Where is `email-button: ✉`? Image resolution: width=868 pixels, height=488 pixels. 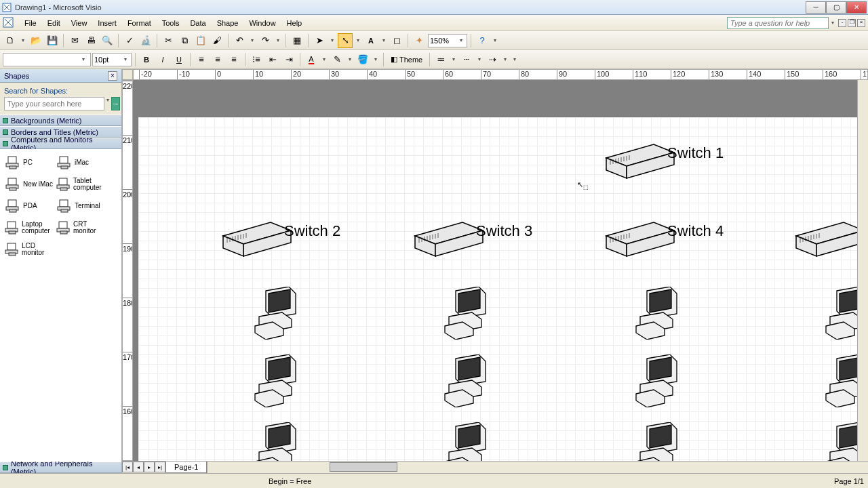
email-button: ✉ is located at coordinates (75, 41).